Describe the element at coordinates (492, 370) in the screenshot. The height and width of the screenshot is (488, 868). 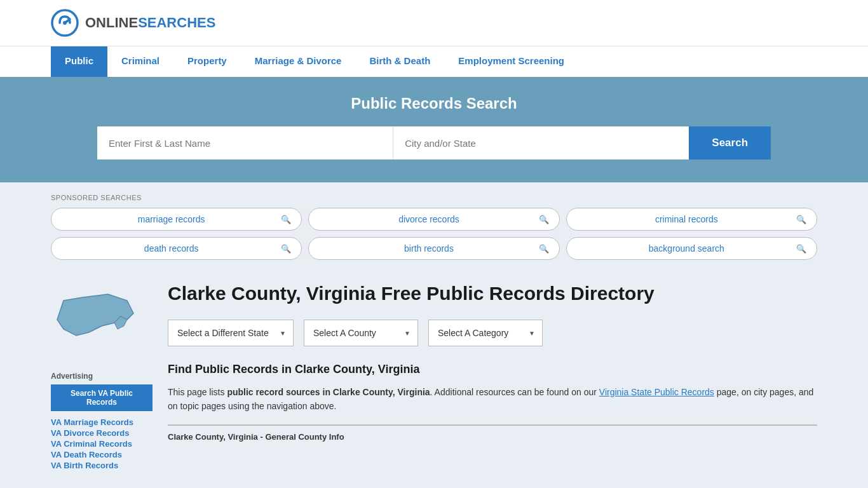
I see `find-records-title: Find Public Records in Clarke County, Vi…` at that location.